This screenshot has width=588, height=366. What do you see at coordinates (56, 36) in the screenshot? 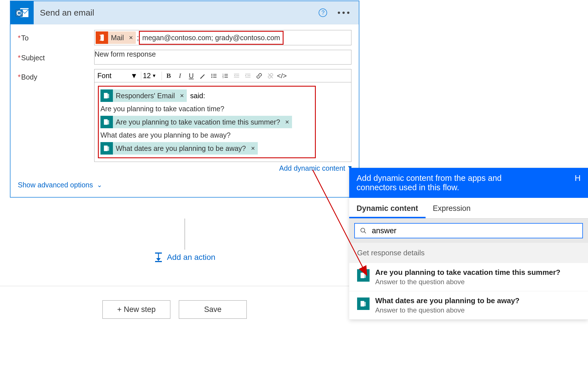
I see `to-label: *To` at bounding box center [56, 36].